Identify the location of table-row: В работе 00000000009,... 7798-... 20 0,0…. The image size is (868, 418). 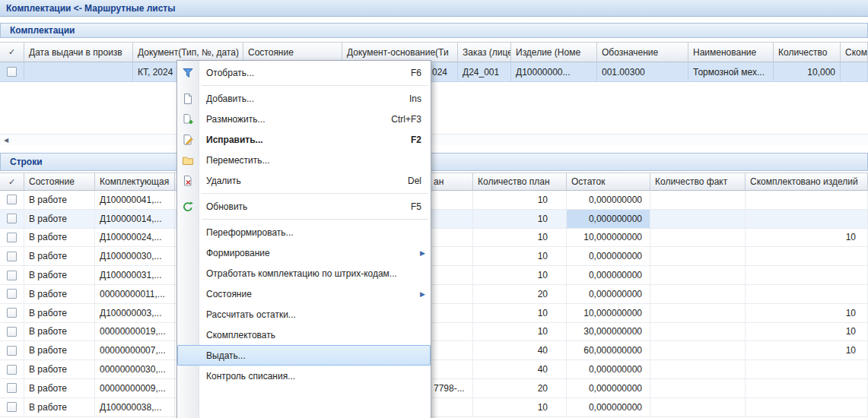
(434, 389).